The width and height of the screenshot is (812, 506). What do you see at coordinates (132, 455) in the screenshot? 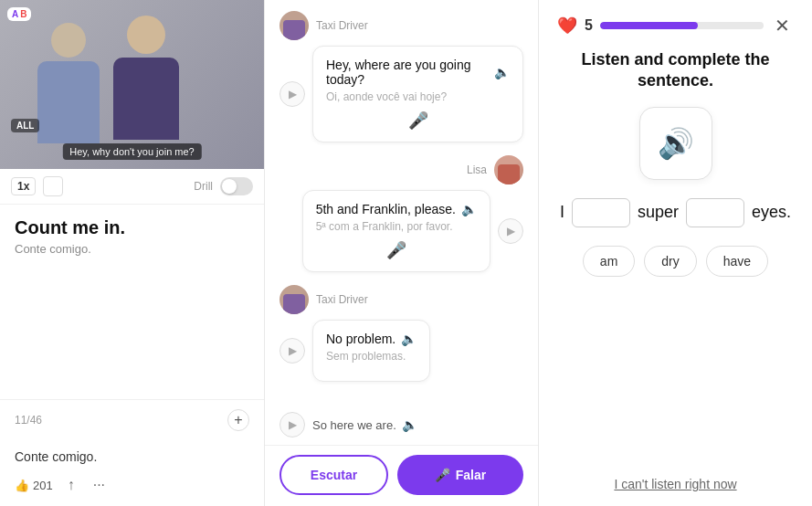
I see `bottom-phrase: Conte comigo.` at bounding box center [132, 455].